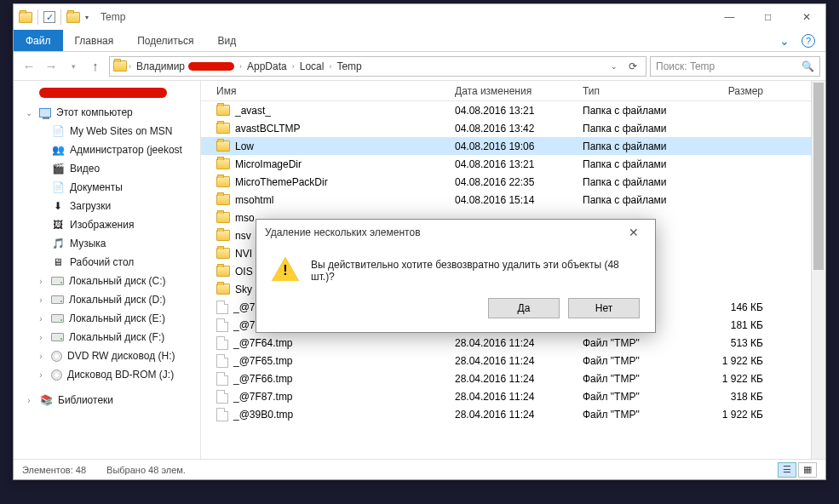 This screenshot has width=839, height=504. I want to click on breadcrumb-appdata: AppData, so click(267, 66).